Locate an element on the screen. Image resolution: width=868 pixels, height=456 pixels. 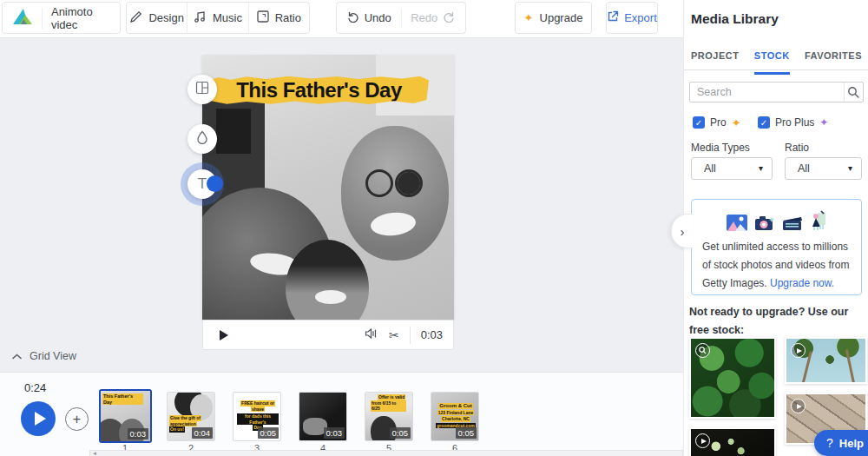
illustration-person-icon is located at coordinates (819, 222).